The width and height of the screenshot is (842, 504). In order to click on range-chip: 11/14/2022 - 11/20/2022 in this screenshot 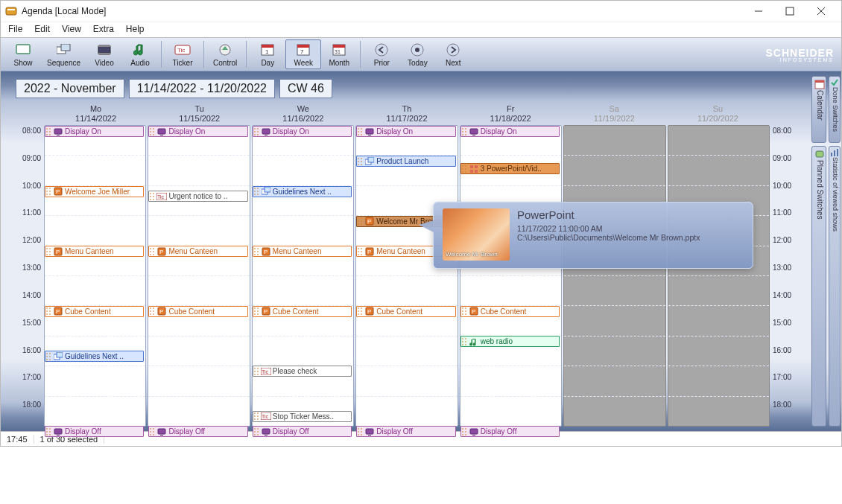, I will do `click(202, 89)`.